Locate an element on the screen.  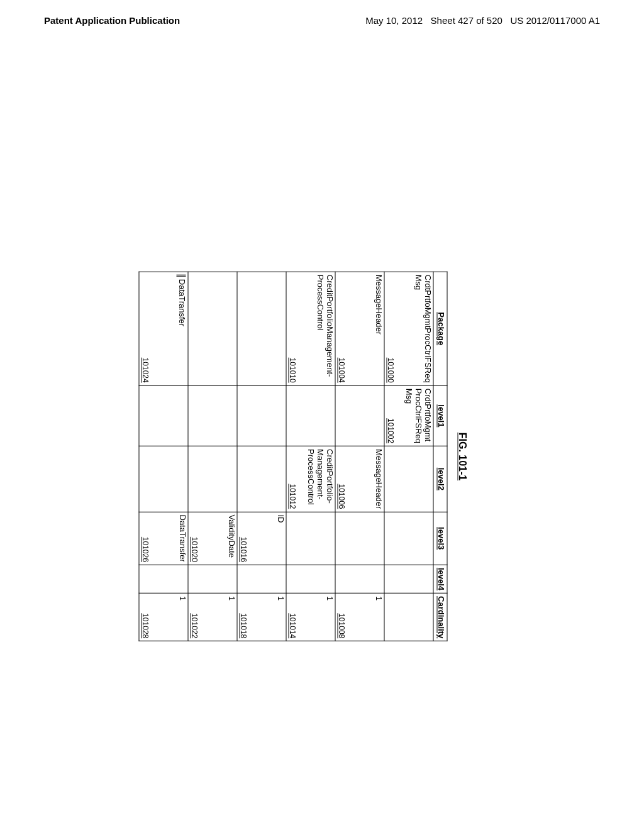
table-cell: DataTransfer101024 is located at coordinates (164, 328).